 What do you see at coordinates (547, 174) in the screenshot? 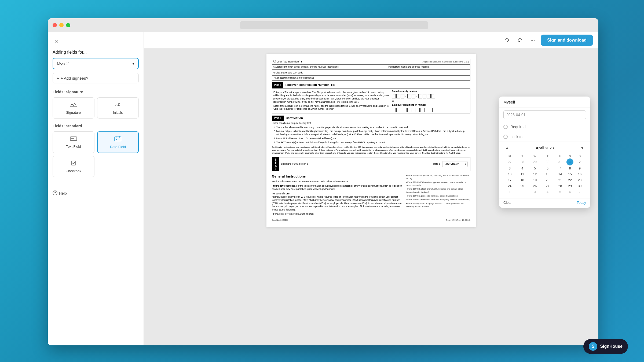
I see `calendar-day: 13` at bounding box center [547, 174].